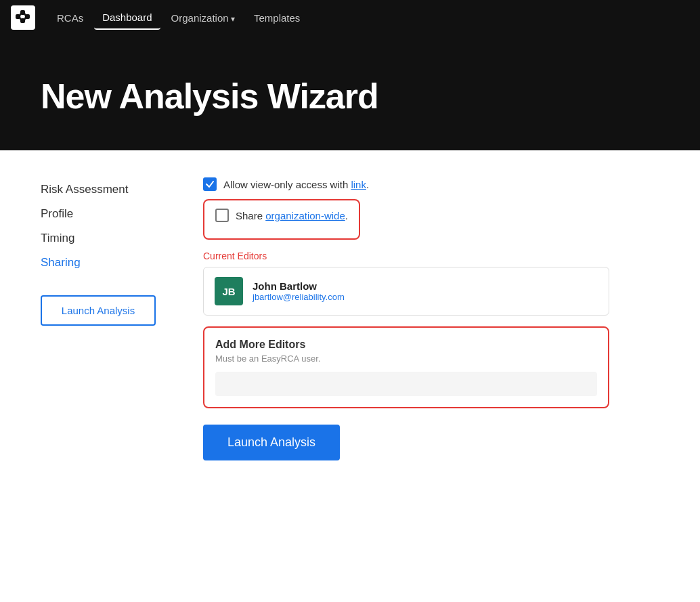  What do you see at coordinates (127, 18) in the screenshot?
I see `nav-dashboard: Dashboard` at bounding box center [127, 18].